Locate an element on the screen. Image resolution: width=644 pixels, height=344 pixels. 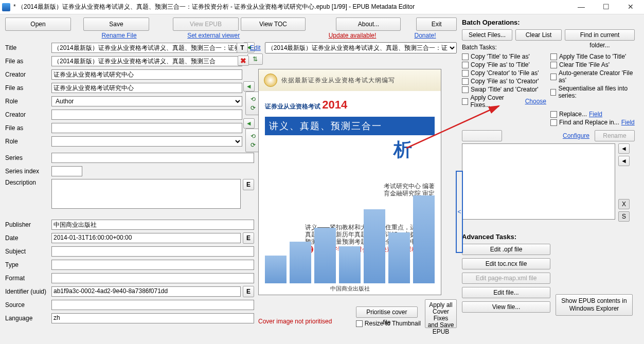
language-label: Language is located at coordinates (28, 318).